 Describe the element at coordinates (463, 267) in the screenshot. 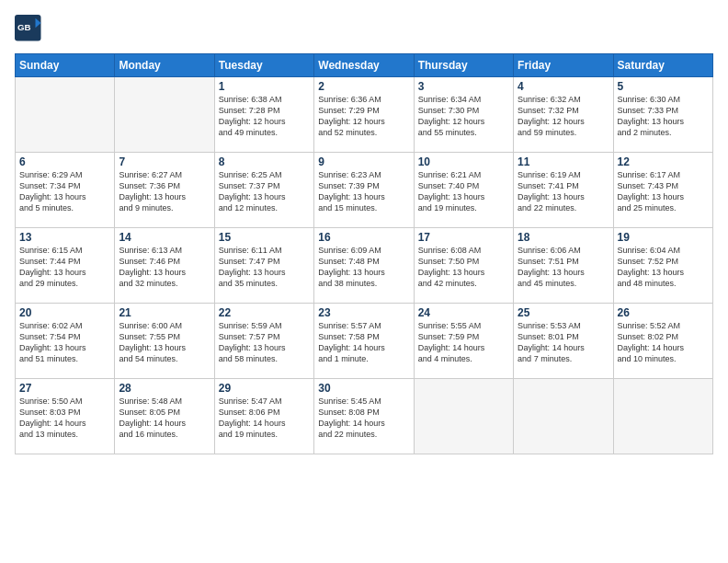

I see `day-detail: Sunrise: 6:08 AM Sunset: 7:50 PM Dayligh…` at that location.